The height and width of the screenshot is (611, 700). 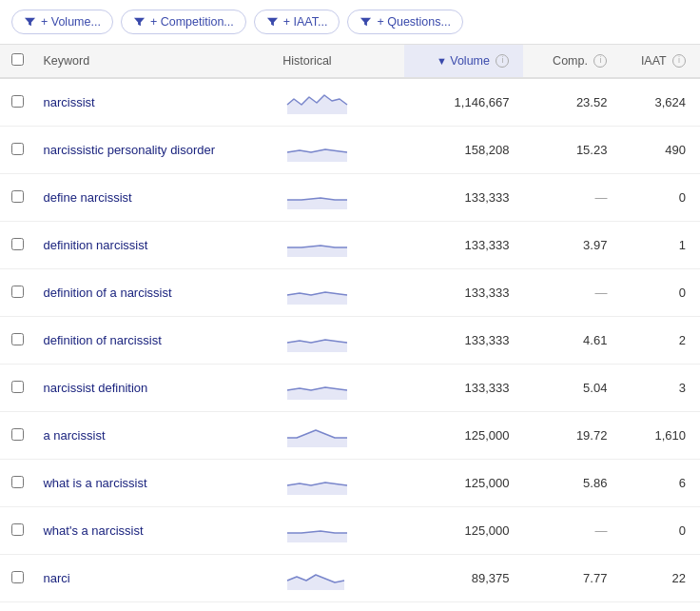 What do you see at coordinates (63, 22) in the screenshot?
I see `filter-volume-btn: + Volume...` at bounding box center [63, 22].